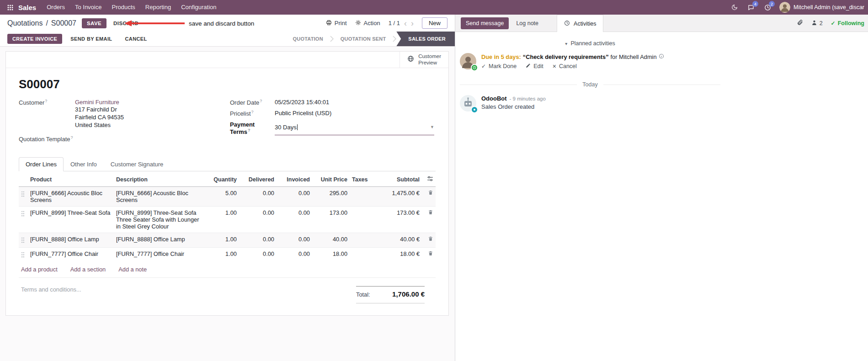 The image size is (868, 361). What do you see at coordinates (39, 270) in the screenshot?
I see `add-product-link: Add a product` at bounding box center [39, 270].